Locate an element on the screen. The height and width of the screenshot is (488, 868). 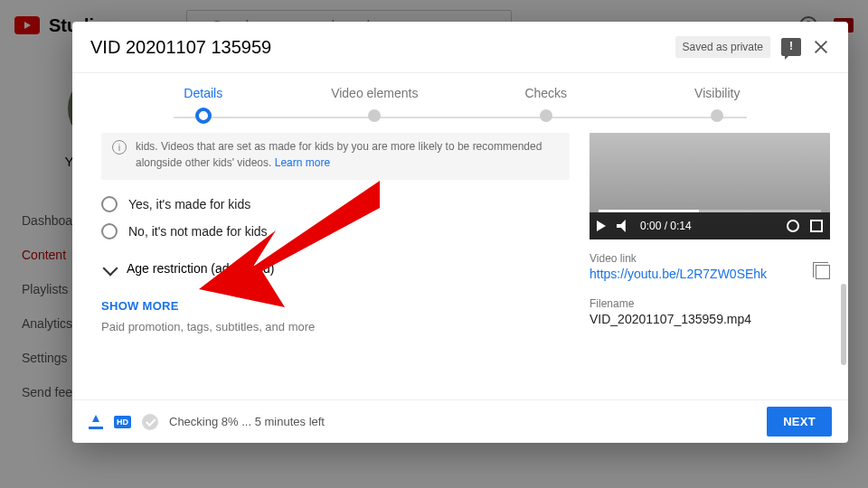
radio-label: No, it's not made for kids is located at coordinates (198, 231).